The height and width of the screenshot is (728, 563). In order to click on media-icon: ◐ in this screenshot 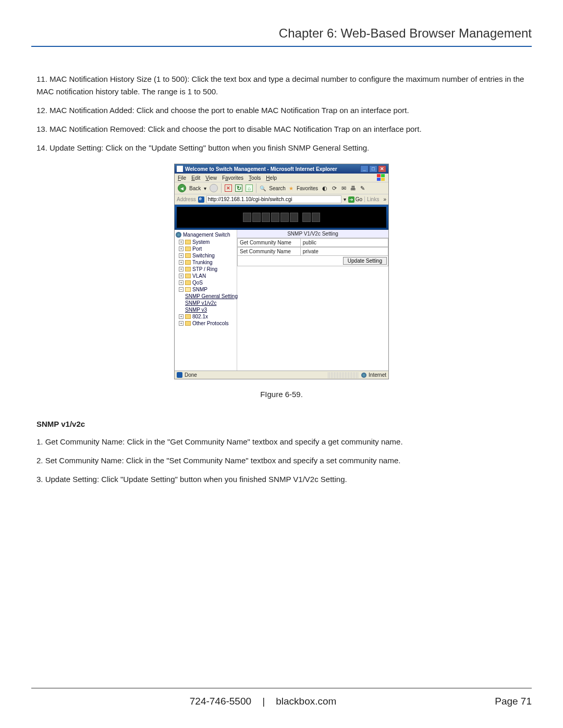, I will do `click(325, 188)`.